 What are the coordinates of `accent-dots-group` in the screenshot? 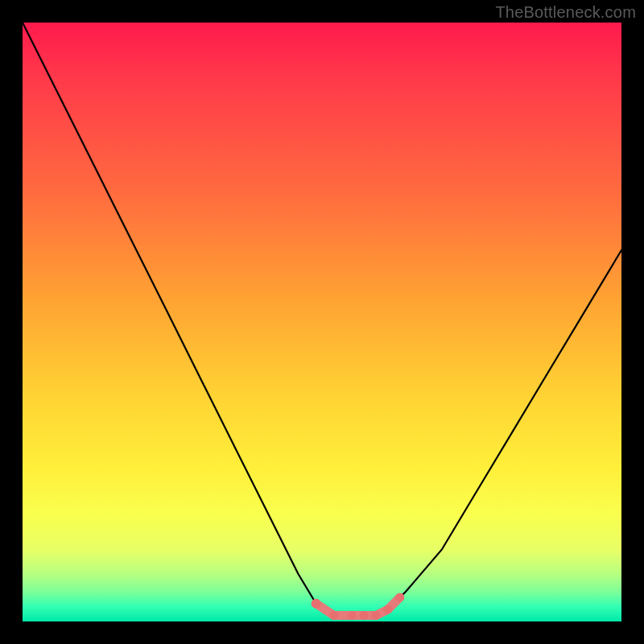 It's located at (358, 607).